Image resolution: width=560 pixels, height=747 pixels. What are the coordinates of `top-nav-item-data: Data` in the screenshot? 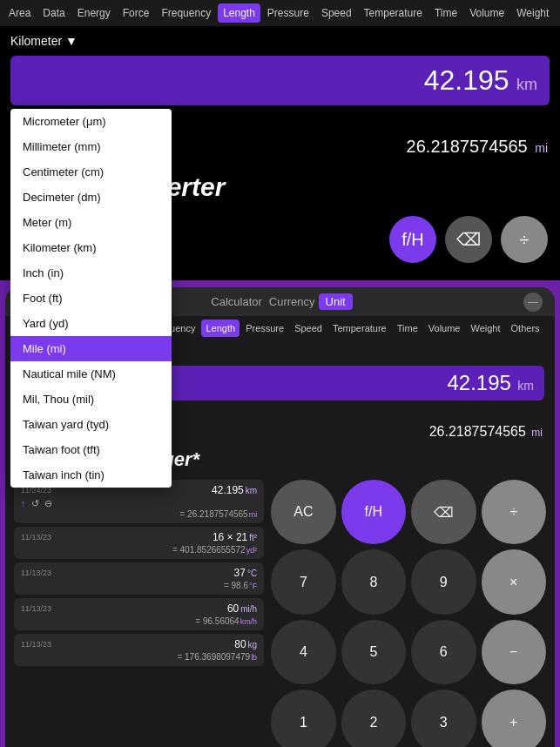 It's located at (54, 13).